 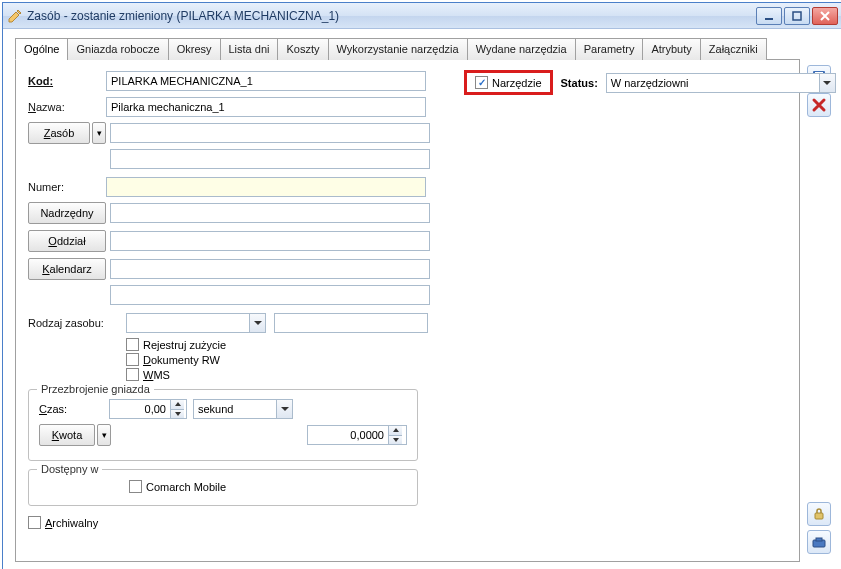 I want to click on narzedzie-label: Narzędzie, so click(x=517, y=83).